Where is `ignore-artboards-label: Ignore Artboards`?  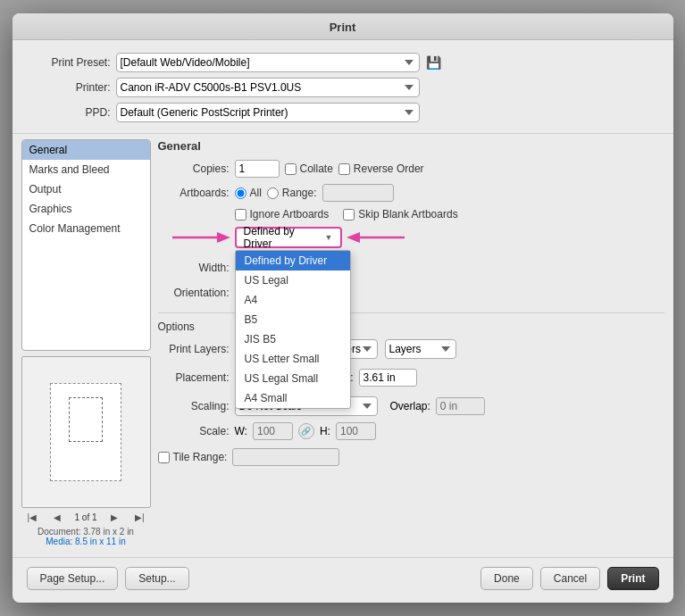
ignore-artboards-label: Ignore Artboards is located at coordinates (282, 214).